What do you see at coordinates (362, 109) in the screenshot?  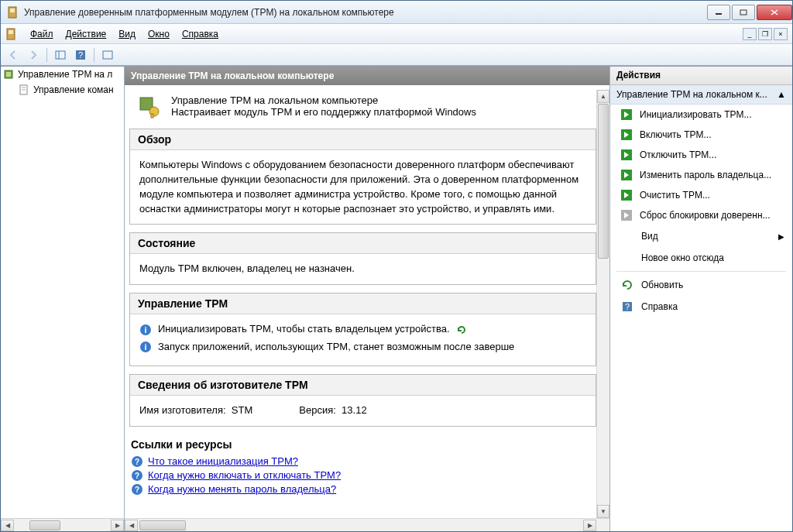 I see `intro-row: Управление TPM на локальном компьютере Н…` at bounding box center [362, 109].